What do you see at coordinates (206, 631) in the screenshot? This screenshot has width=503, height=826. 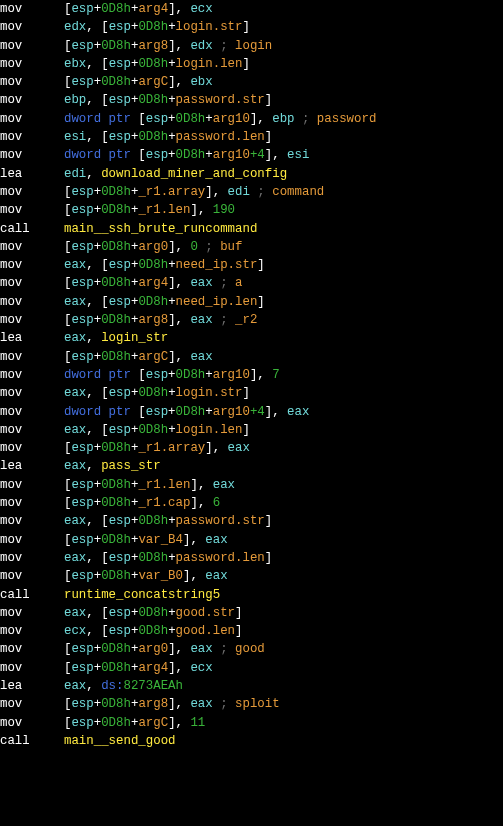 I see `struct-member: good.len` at bounding box center [206, 631].